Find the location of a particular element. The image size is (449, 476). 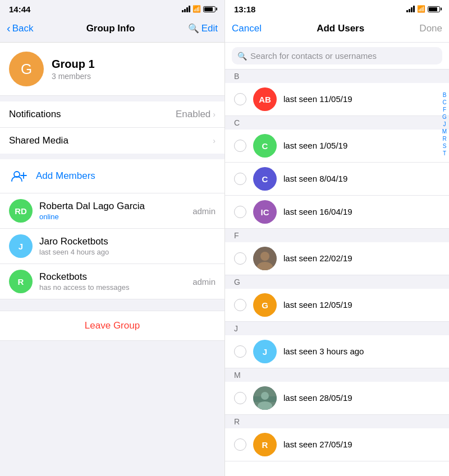

contact-row: AB last seen 11/05/19 is located at coordinates (337, 100).